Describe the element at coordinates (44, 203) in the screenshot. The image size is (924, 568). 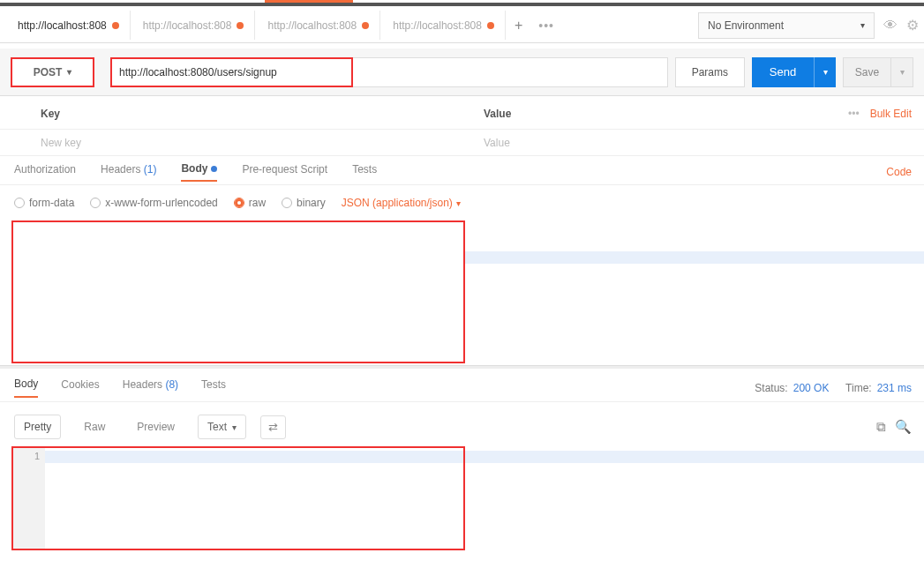
I see `radio-form-data: form-data` at that location.